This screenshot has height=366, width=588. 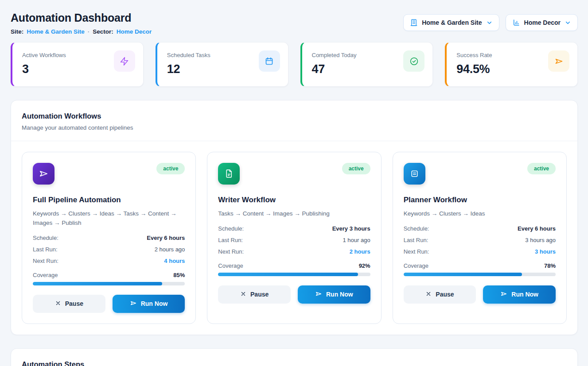 What do you see at coordinates (452, 23) in the screenshot?
I see `site-selector-value: Home & Garden Site` at bounding box center [452, 23].